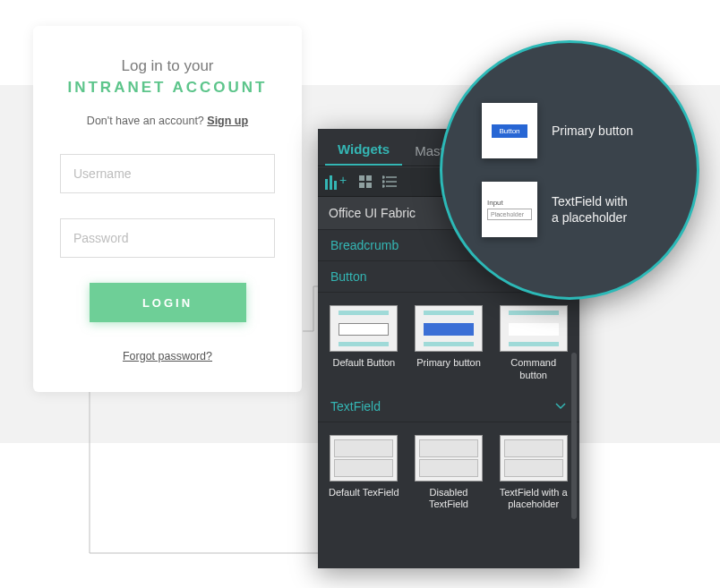  I want to click on library-add-icon: +, so click(337, 182).